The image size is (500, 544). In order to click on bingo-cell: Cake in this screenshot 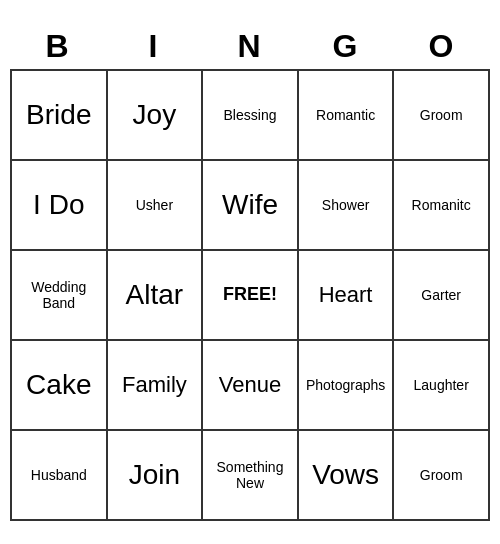, I will do `click(60, 386)`.